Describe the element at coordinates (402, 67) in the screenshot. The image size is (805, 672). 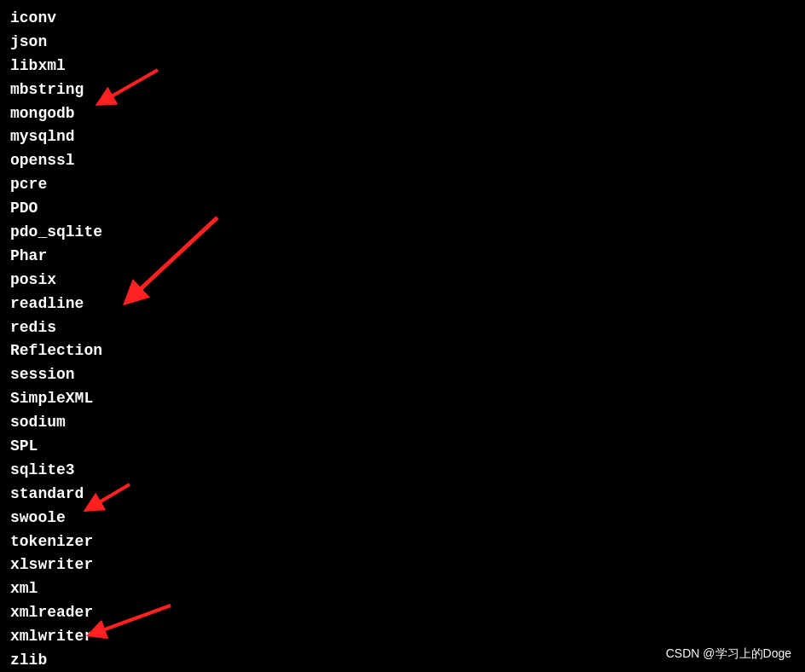
I see `list-item: libxml` at that location.